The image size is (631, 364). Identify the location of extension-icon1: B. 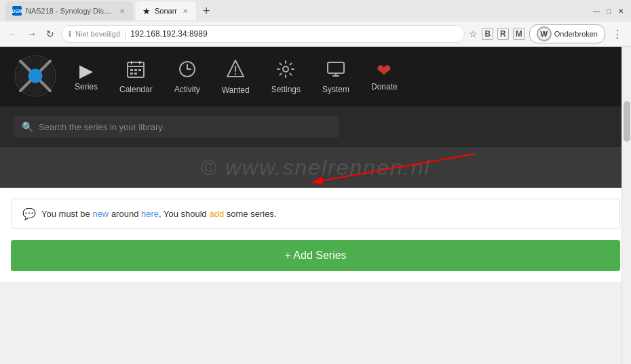
(487, 34).